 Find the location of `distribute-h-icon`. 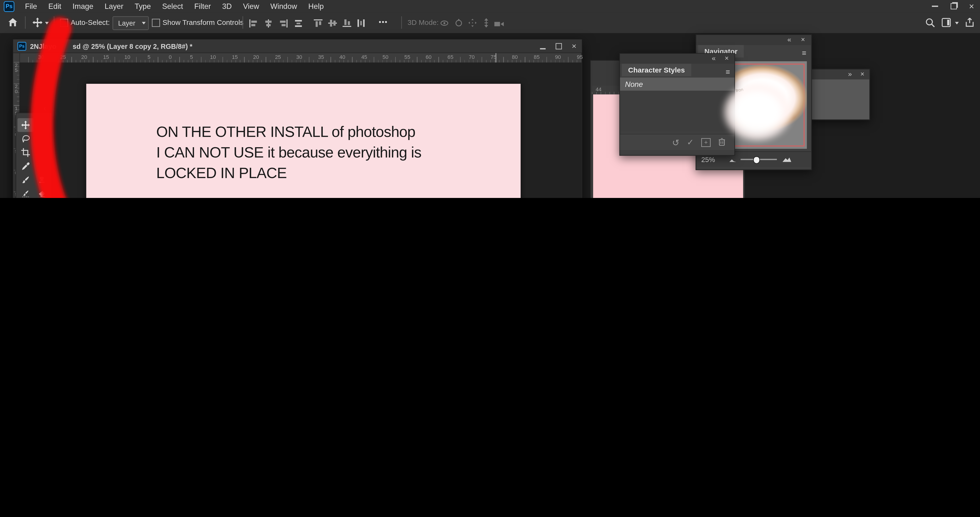

distribute-h-icon is located at coordinates (298, 24).